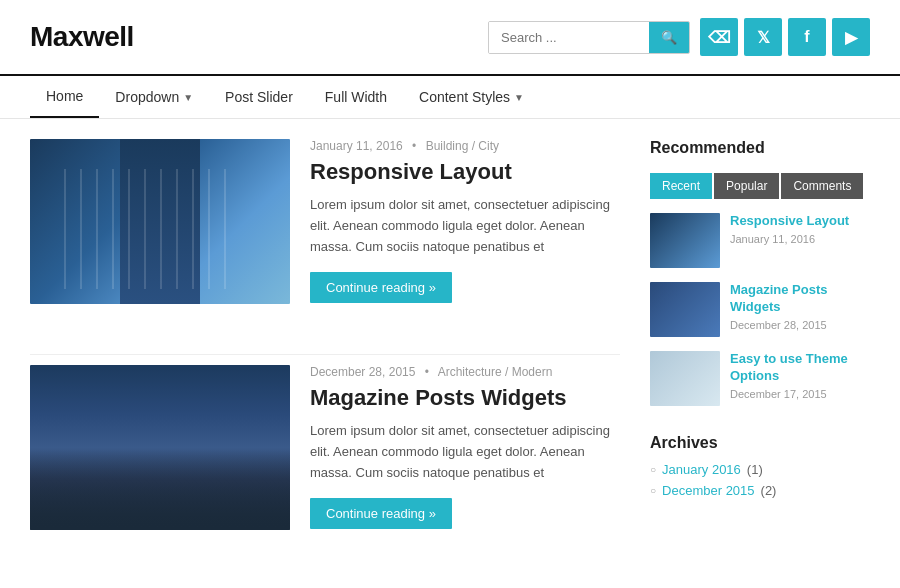  What do you see at coordinates (465, 146) in the screenshot?
I see `post-meta: January 11, 2016 • Building / City` at bounding box center [465, 146].